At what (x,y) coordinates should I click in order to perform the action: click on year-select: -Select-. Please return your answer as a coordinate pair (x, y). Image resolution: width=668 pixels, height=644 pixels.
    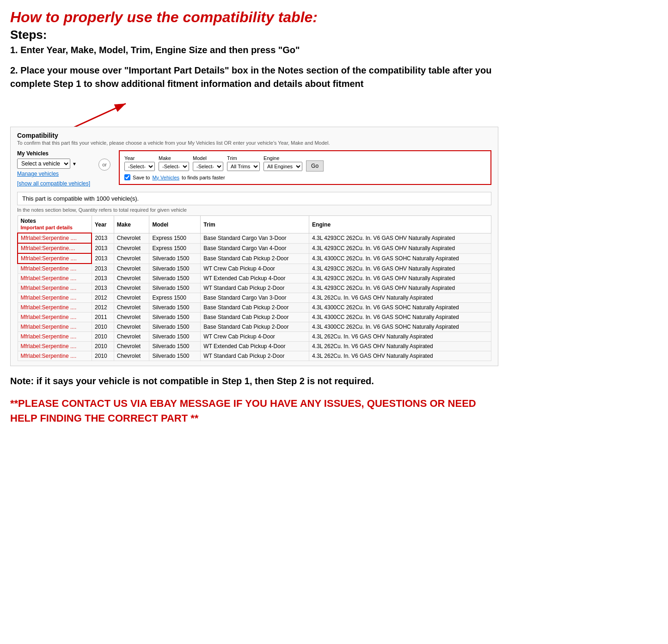
    Looking at the image, I should click on (140, 166).